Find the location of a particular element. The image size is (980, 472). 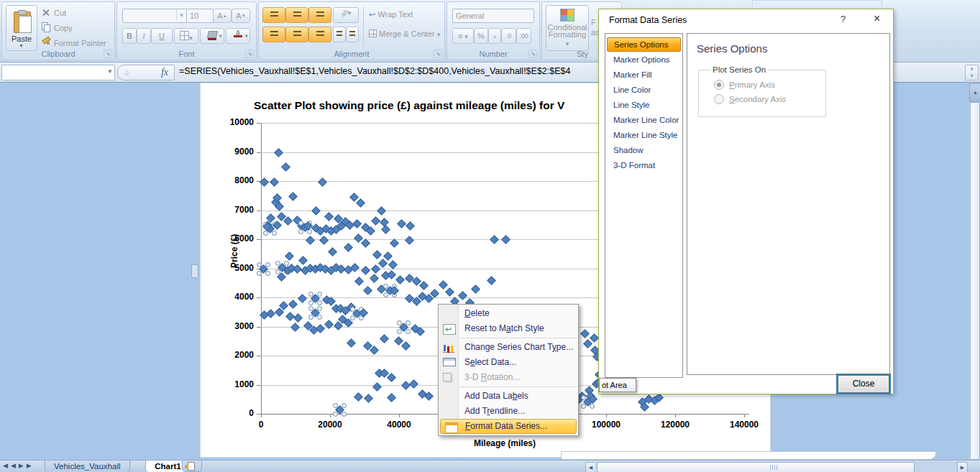

dialog-help-button: ? is located at coordinates (843, 19).